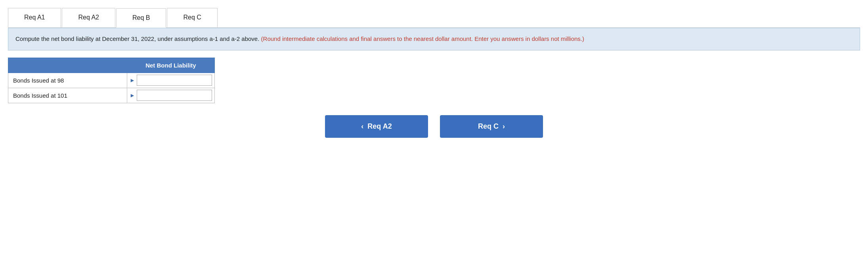 This screenshot has width=868, height=270. Describe the element at coordinates (504, 126) in the screenshot. I see `next-arrow-icon: ›` at that location.